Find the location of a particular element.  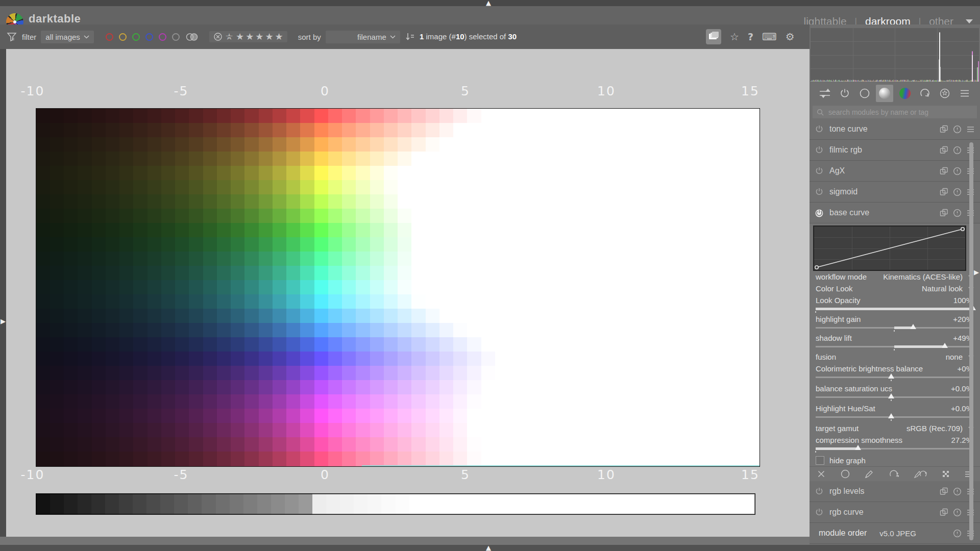

param-target-gamut: target gamutsRGB (Rec.709) is located at coordinates (895, 429).